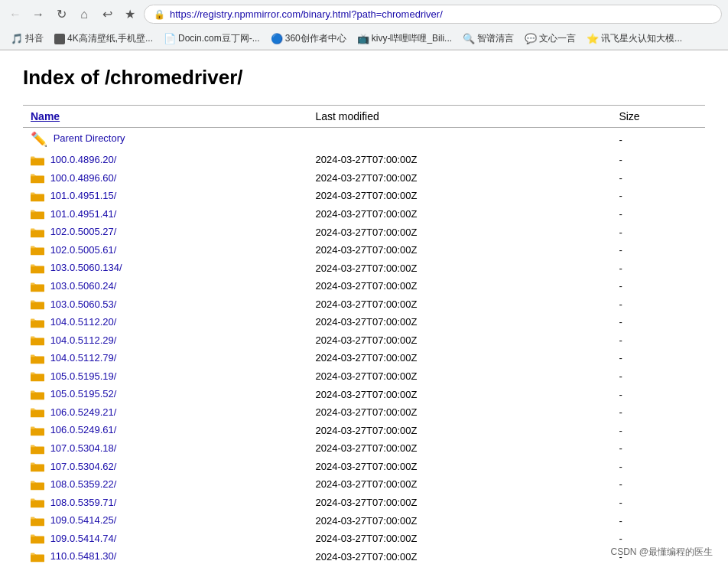 The image size is (728, 574). I want to click on folder-link: 104.0.5112.79/, so click(84, 358).